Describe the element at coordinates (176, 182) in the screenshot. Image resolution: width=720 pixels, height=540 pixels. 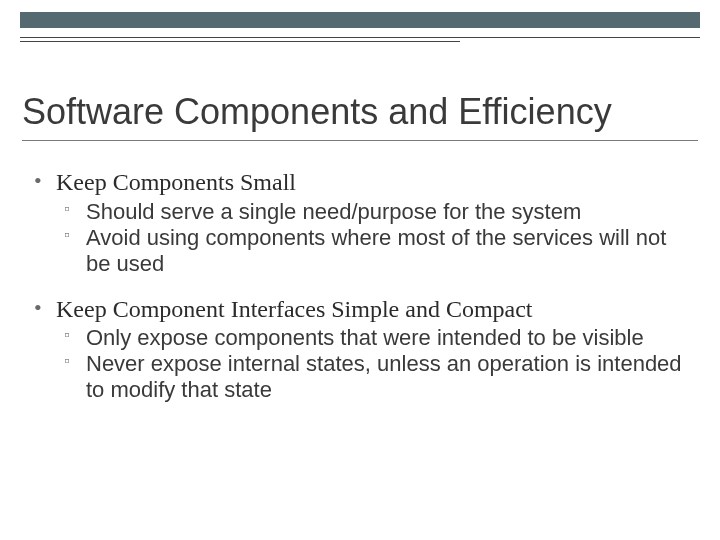
I see `bullet-text: Keep Components Small` at that location.